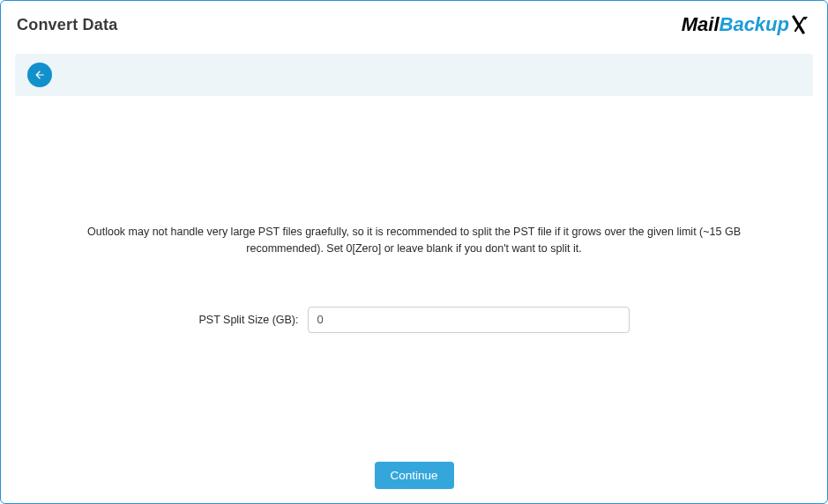  What do you see at coordinates (700, 25) in the screenshot?
I see `logo-text-mail: Mail` at bounding box center [700, 25].